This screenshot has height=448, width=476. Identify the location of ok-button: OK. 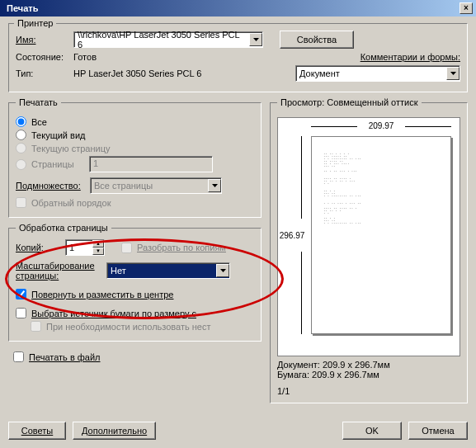
(372, 431).